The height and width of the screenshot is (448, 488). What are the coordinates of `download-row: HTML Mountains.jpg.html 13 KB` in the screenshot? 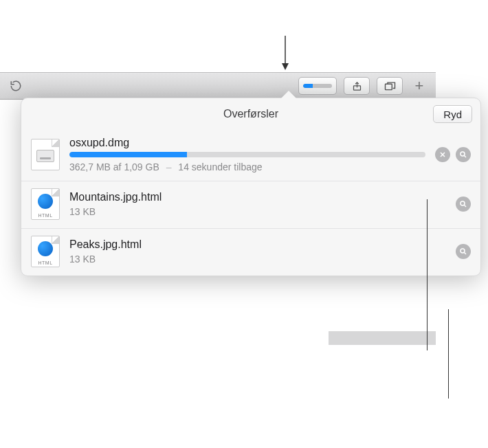 It's located at (251, 205).